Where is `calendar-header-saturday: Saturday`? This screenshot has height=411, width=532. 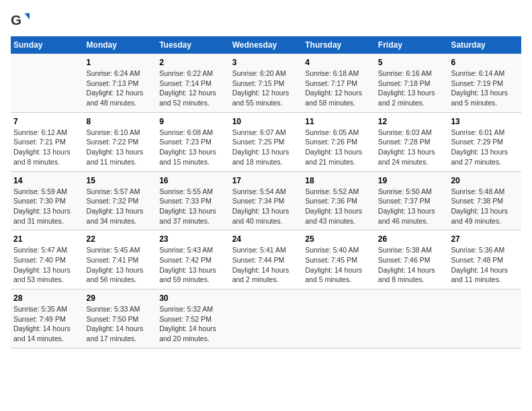
calendar-header-saturday: Saturday is located at coordinates (485, 45).